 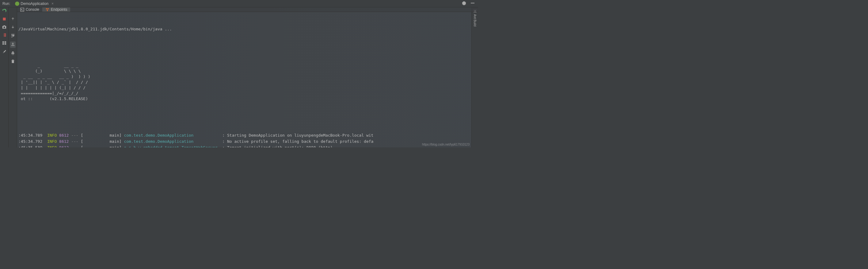 I want to click on tabs-row: Console Endpoints, so click(x=248, y=9).